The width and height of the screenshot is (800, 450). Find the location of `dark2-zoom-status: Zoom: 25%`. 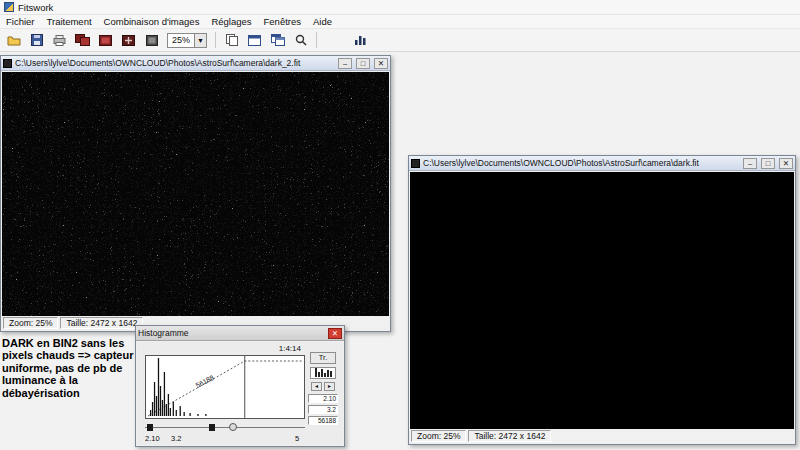

dark2-zoom-status: Zoom: 25% is located at coordinates (30, 323).